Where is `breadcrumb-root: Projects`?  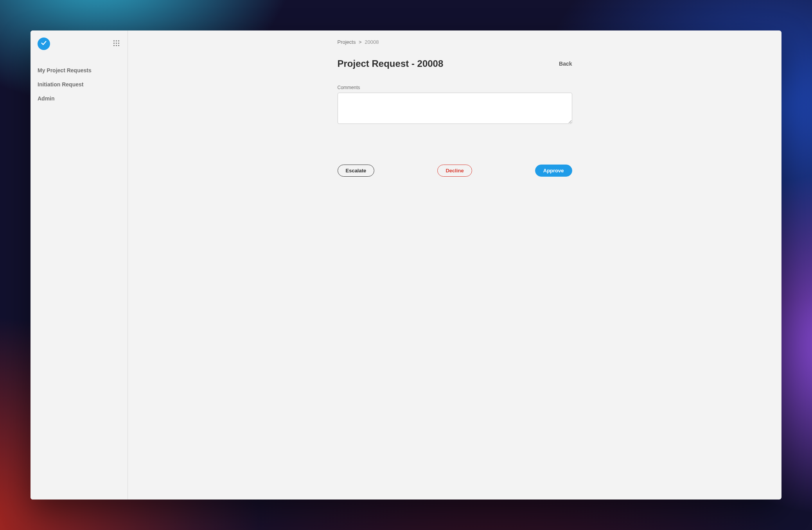
breadcrumb-root: Projects is located at coordinates (347, 42).